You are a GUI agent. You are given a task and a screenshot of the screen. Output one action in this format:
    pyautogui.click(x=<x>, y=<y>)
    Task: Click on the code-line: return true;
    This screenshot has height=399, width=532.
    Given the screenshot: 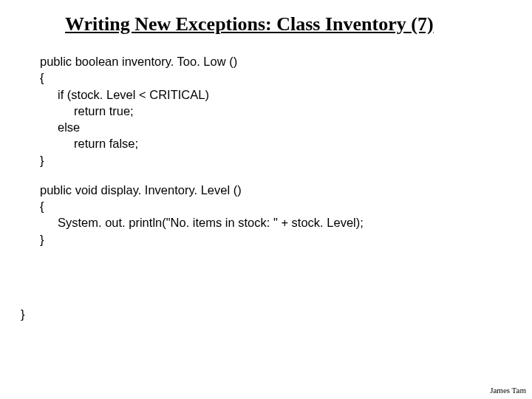 What is the action you would take?
    pyautogui.click(x=202, y=111)
    